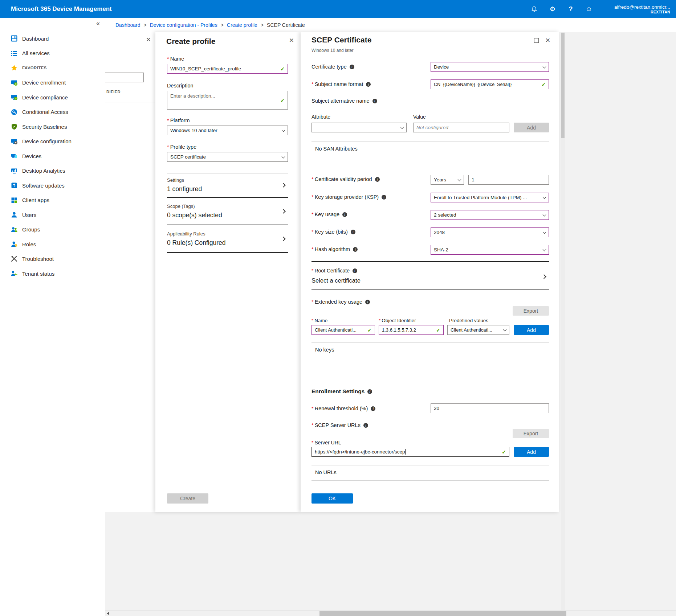 The width and height of the screenshot is (676, 616). What do you see at coordinates (52, 156) in the screenshot?
I see `sidebar-nav: Dashboard All services FAVORITES Device …` at bounding box center [52, 156].